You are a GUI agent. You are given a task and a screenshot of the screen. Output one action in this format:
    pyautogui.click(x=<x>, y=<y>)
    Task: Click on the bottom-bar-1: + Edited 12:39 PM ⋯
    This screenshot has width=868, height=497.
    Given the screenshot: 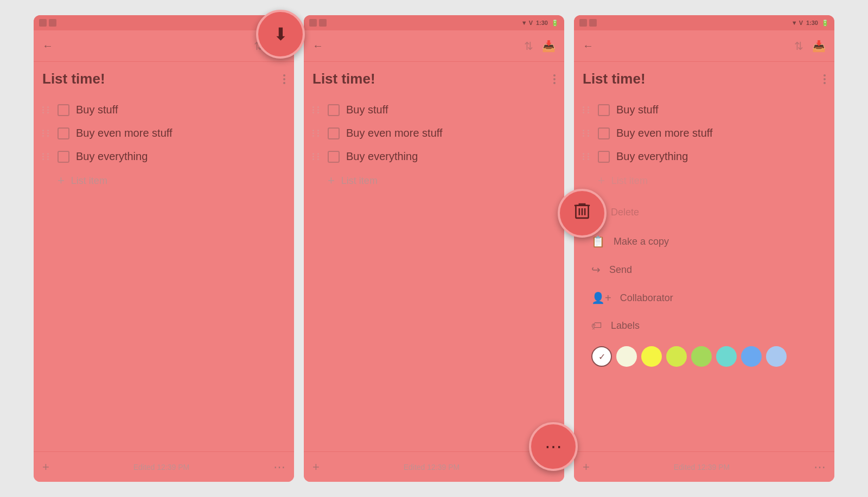 What is the action you would take?
    pyautogui.click(x=164, y=467)
    